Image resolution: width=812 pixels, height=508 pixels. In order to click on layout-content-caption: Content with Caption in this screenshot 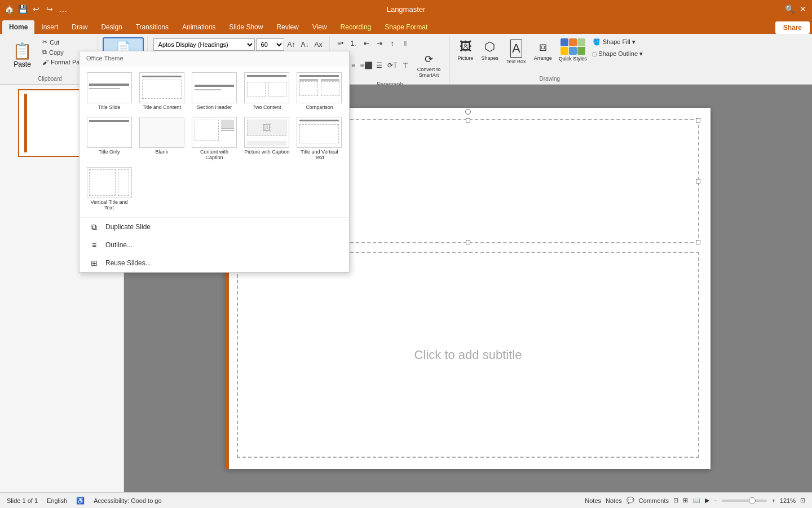, I will do `click(214, 139)`.